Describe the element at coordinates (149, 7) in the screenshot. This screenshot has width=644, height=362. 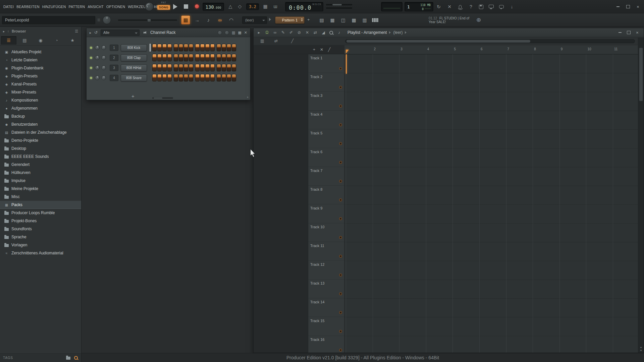
I see `shuffle-wheel` at that location.